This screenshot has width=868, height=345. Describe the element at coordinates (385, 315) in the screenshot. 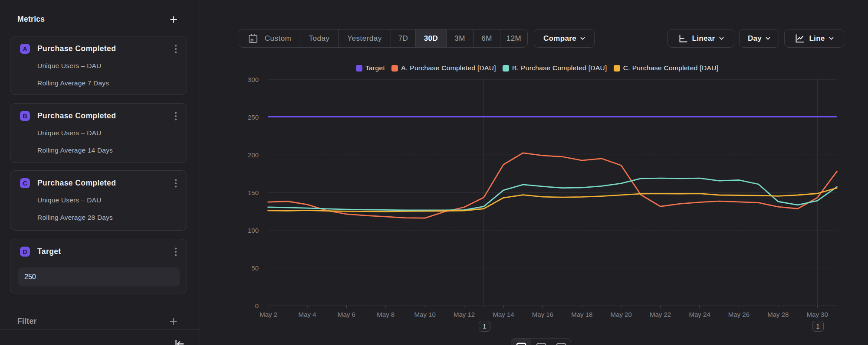

I see `svg-text: May 8` at that location.